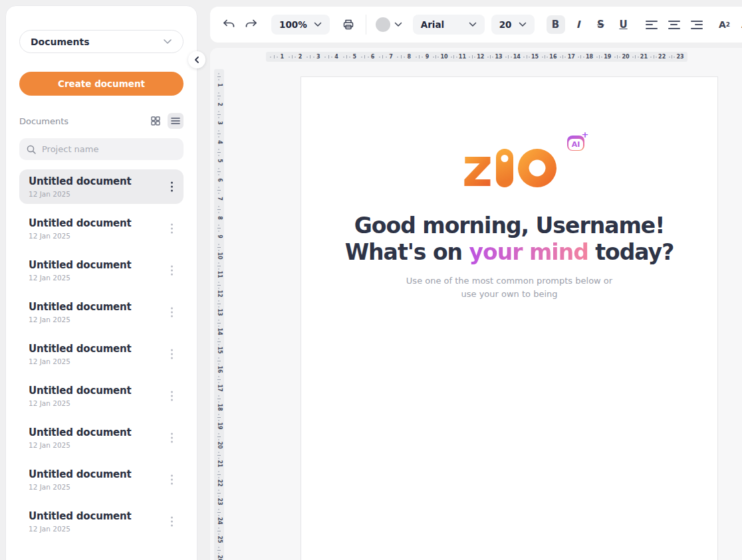 The width and height of the screenshot is (742, 560). I want to click on ruler-unit: 22, so click(219, 478).